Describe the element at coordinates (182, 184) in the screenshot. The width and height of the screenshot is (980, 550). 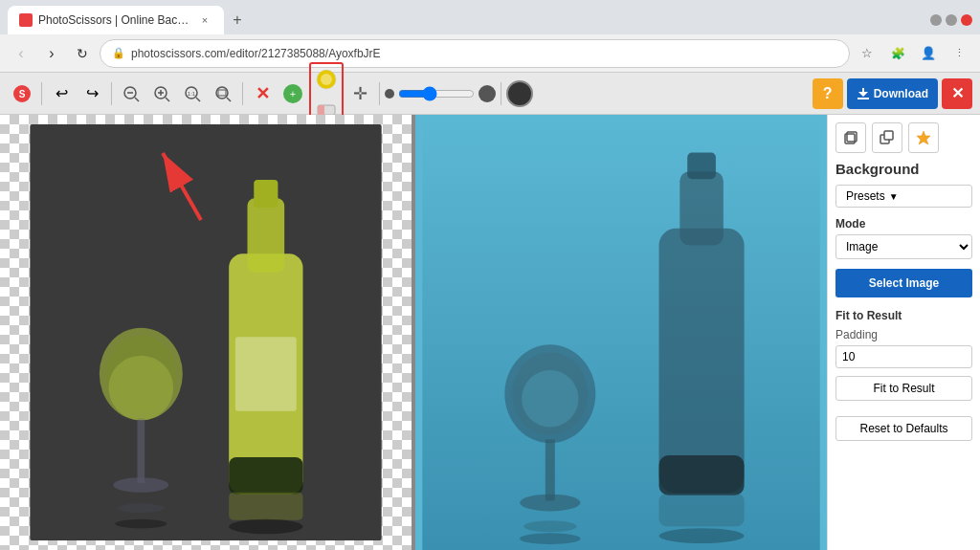
I see `red-arrow` at that location.